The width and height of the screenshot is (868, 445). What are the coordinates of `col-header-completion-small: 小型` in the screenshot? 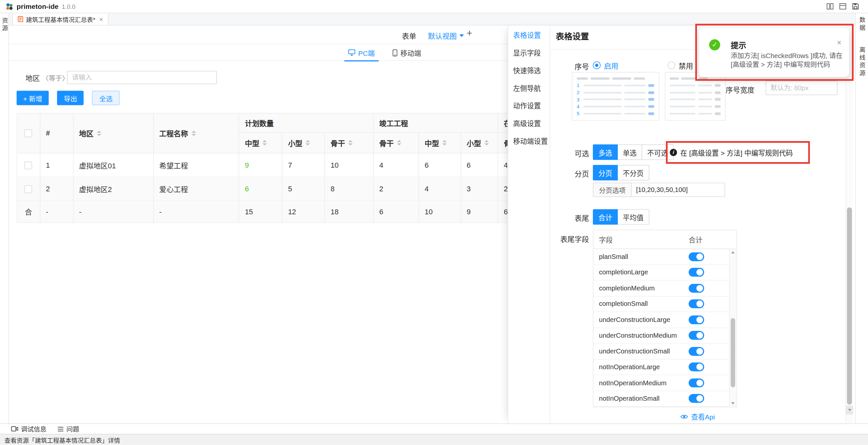 It's located at (479, 143).